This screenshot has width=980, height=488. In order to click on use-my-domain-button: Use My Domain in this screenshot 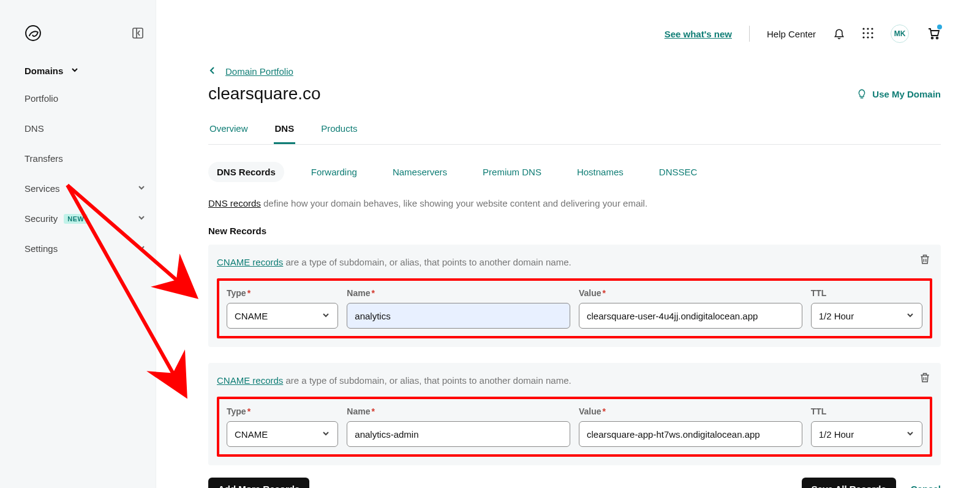, I will do `click(899, 94)`.